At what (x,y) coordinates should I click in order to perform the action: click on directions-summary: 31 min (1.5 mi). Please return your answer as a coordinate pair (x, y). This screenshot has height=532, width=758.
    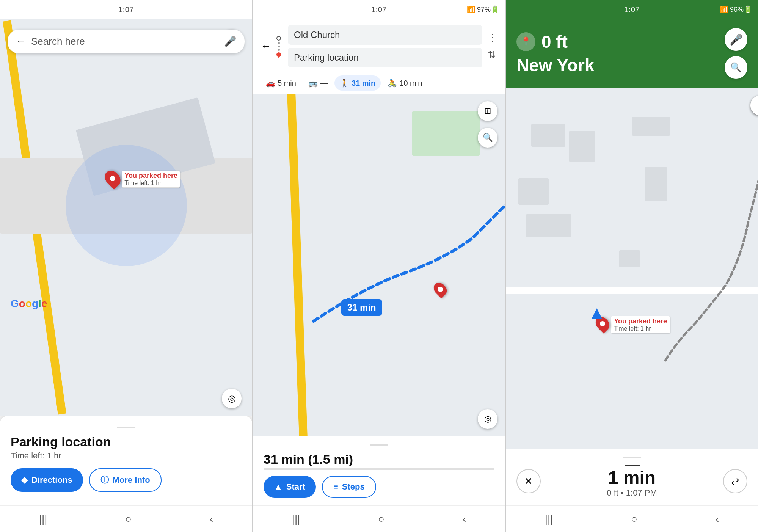
    Looking at the image, I should click on (379, 460).